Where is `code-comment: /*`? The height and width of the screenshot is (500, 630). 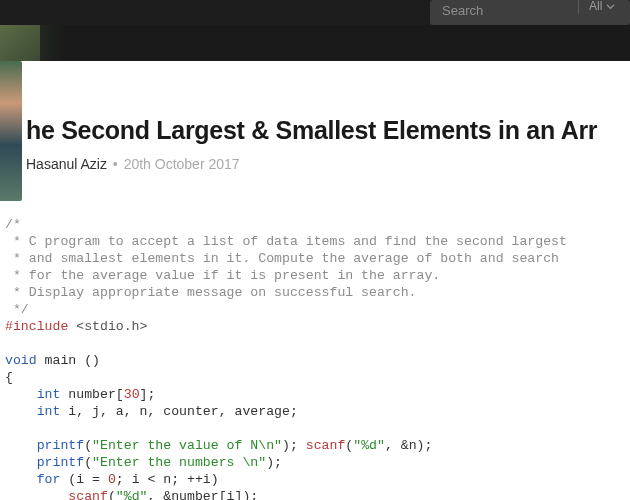 code-comment: /* is located at coordinates (13, 224).